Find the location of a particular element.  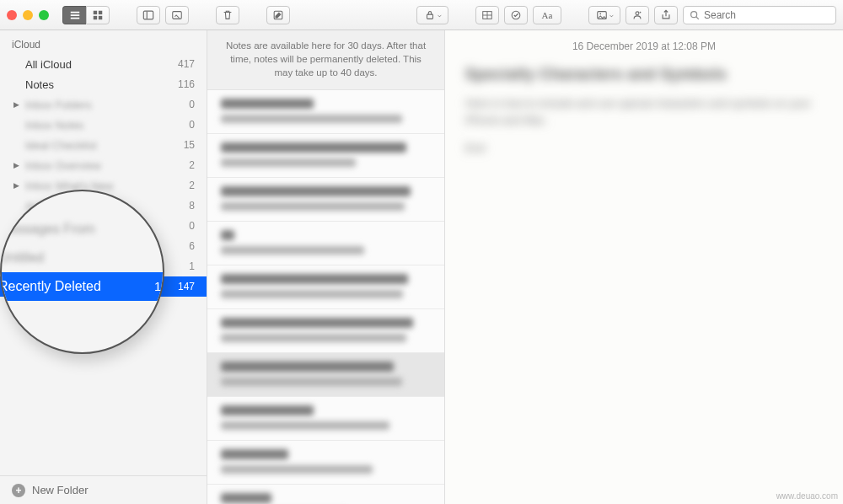

sidebar-item: Notes116 is located at coordinates (103, 84).